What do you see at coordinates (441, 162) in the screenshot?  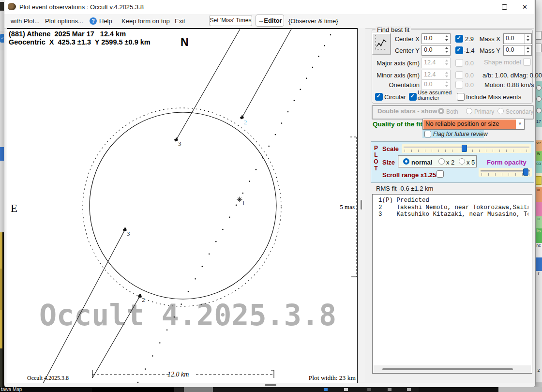 I see `size-x2-radio` at bounding box center [441, 162].